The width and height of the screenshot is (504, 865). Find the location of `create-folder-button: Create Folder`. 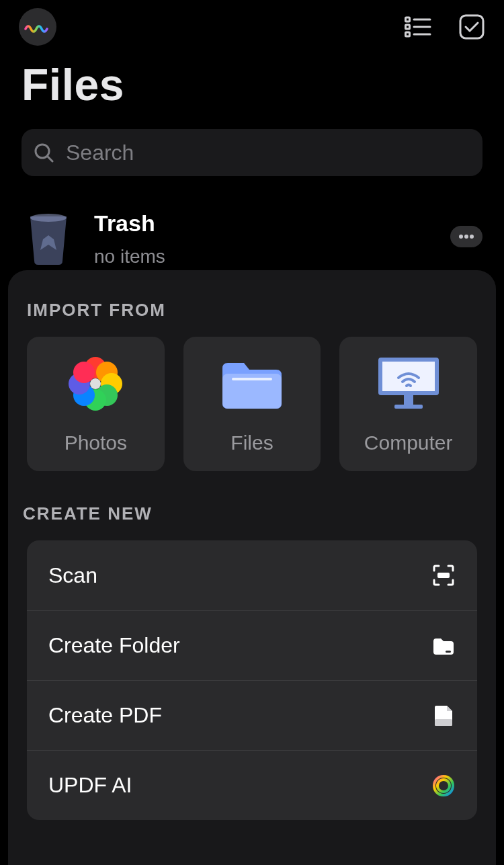

create-folder-button: Create Folder is located at coordinates (252, 645).